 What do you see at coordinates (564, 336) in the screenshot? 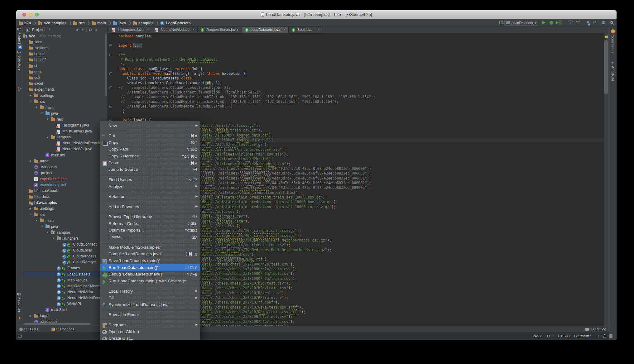
I see `encoding-indicator: UTF-8 ⇕` at bounding box center [564, 336].